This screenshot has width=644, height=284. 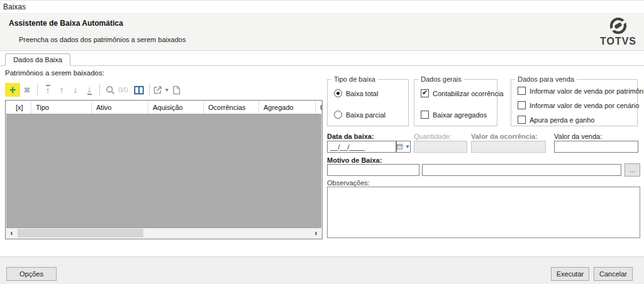 I want to click on add-row-button: +, so click(x=13, y=90).